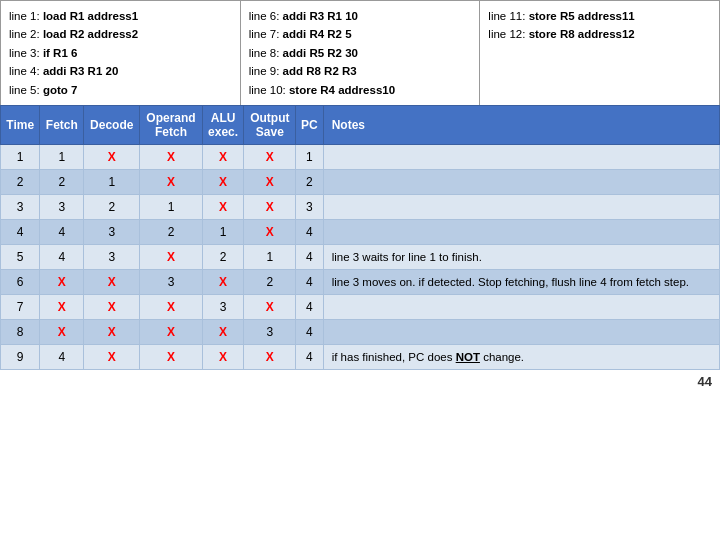 This screenshot has height=540, width=720. Describe the element at coordinates (62, 206) in the screenshot. I see `cell-fetch: 3` at that location.